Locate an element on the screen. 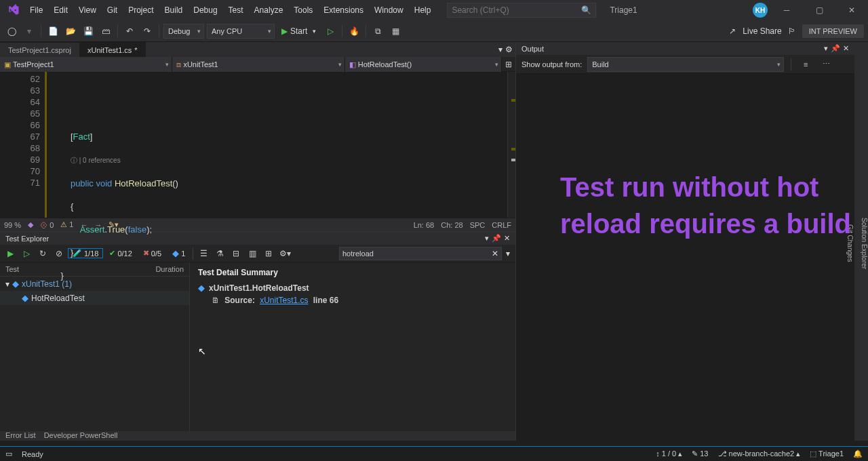 The height and width of the screenshot is (461, 868). status-column: ✎ 13 is located at coordinates (700, 454).